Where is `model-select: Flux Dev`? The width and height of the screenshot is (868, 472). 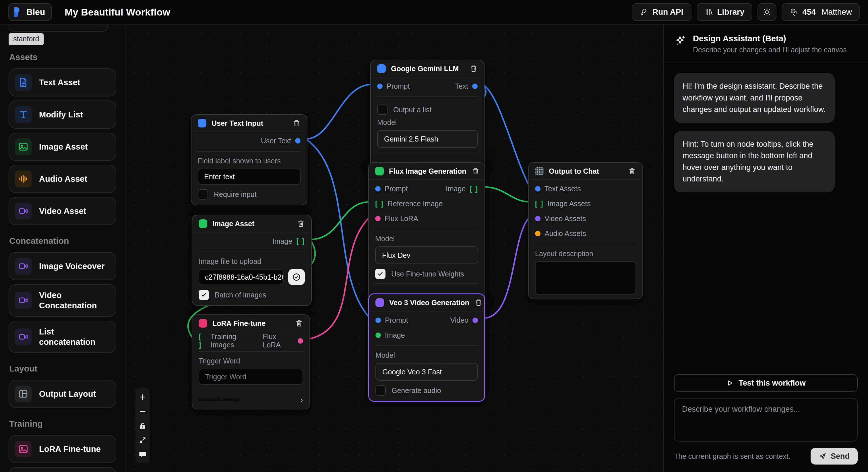
model-select: Flux Dev is located at coordinates (427, 255).